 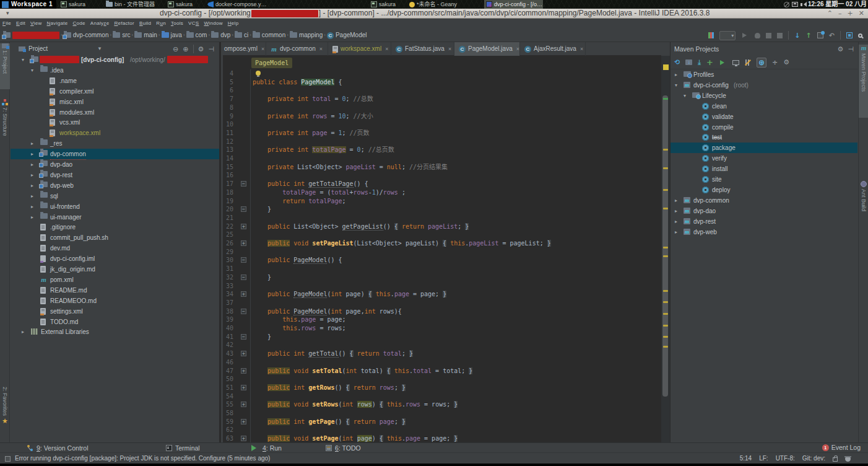 What do you see at coordinates (442, 337) in the screenshot?
I see `code-line-41: 41− }` at bounding box center [442, 337].